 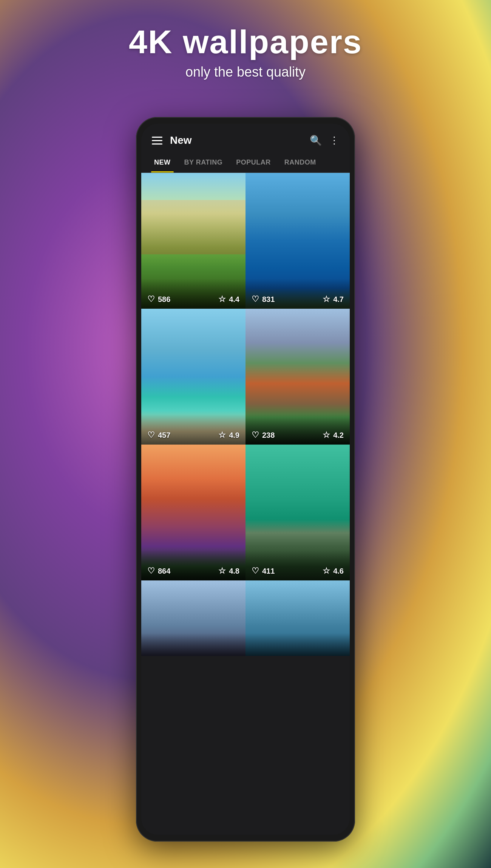 I want to click on stats-3: ♡ 457 ☆ 4.9, so click(x=193, y=435).